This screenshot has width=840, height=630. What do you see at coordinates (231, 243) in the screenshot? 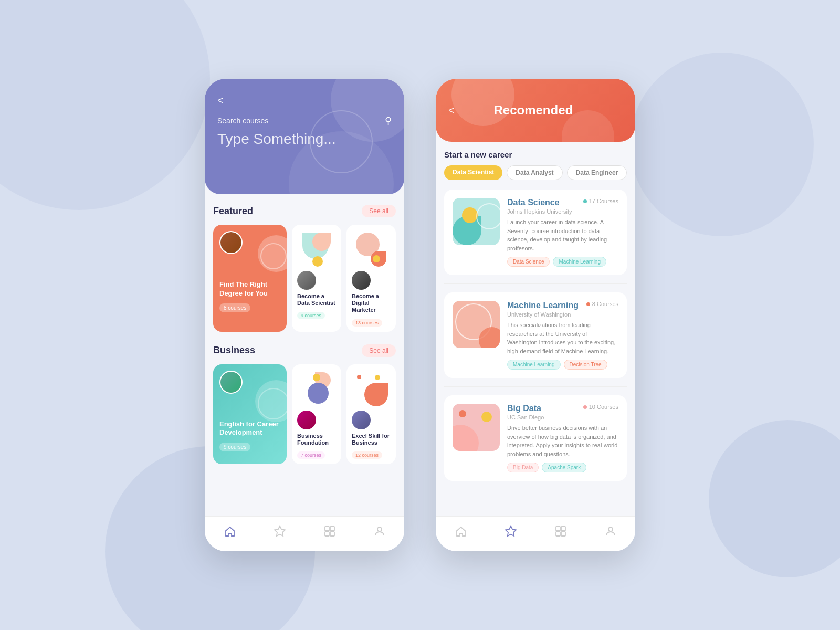
I see `avatar-image` at bounding box center [231, 243].